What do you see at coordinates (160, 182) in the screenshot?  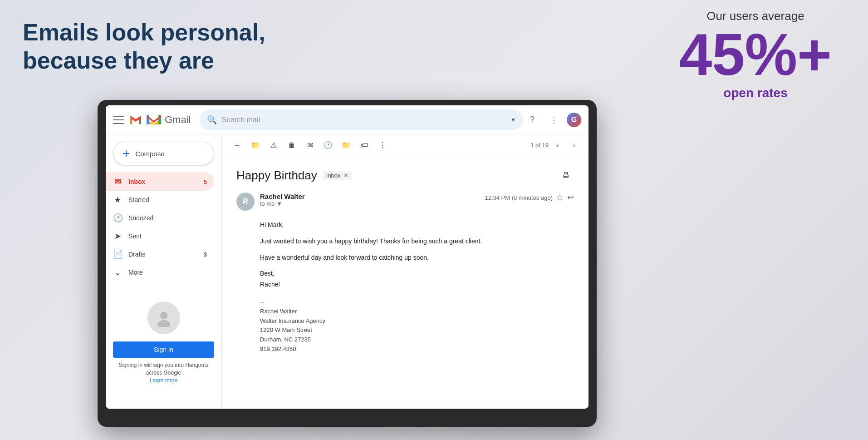 I see `sidebar-item-inbox: ✉ Inbox 5` at bounding box center [160, 182].